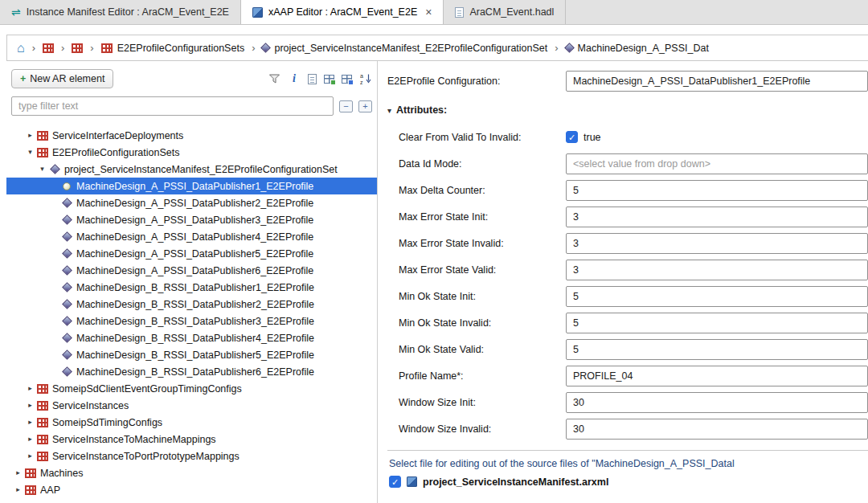 This screenshot has width=868, height=503. What do you see at coordinates (191, 254) in the screenshot?
I see `tree-row-machinedesign-a-pssi-datapublisher5-e2eprofile: MachineDesign_A_PSSI_DataPublisher5_E2EP…` at bounding box center [191, 254].